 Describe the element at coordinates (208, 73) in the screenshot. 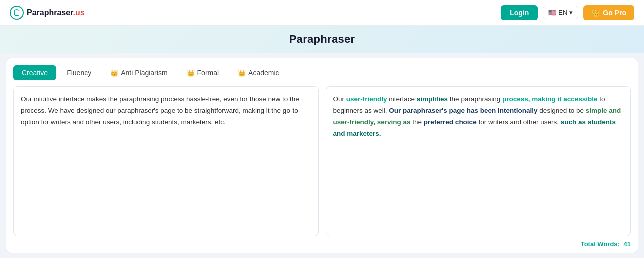

I see `tab-formal-label: Formal` at that location.